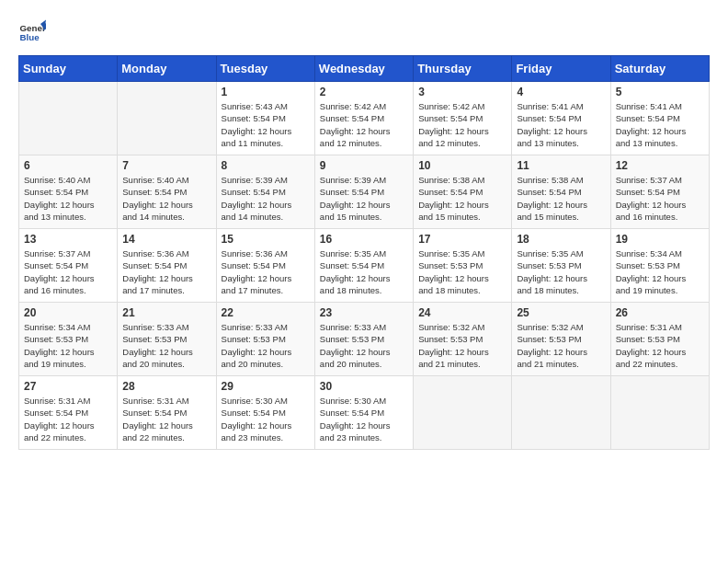 This screenshot has height=563, width=728. I want to click on day-info: Sunrise: 5:39 AM Sunset: 5:54 PM Dayligh…, so click(364, 199).